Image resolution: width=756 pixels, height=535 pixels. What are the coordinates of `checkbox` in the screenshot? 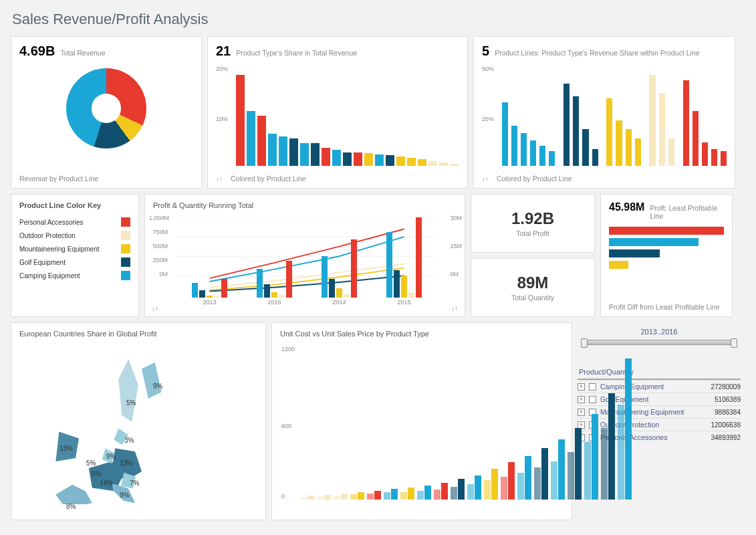 It's located at (592, 400).